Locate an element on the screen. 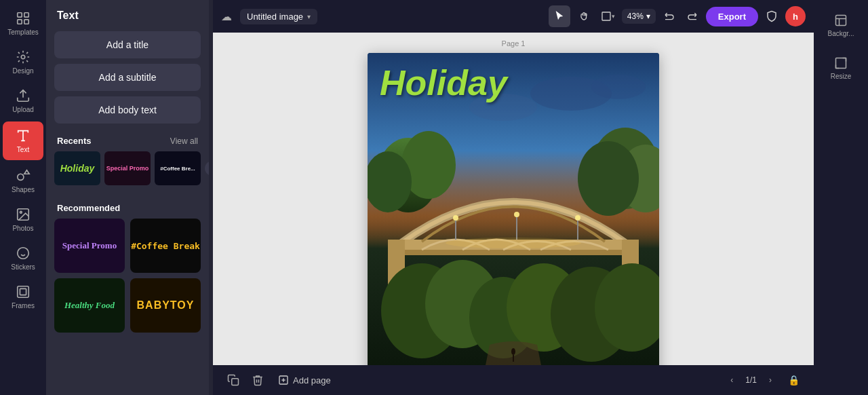 This screenshot has width=868, height=395. hand-tool-button is located at coordinates (584, 16).